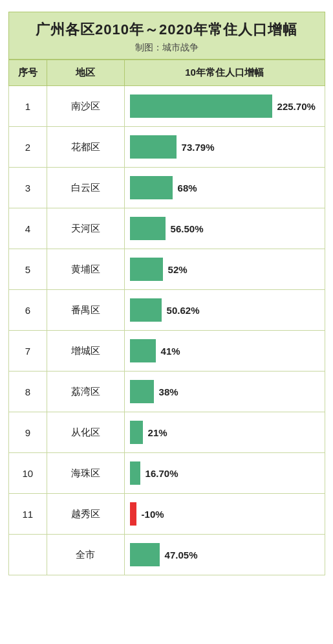  I want to click on cell-num: 4, so click(28, 229).